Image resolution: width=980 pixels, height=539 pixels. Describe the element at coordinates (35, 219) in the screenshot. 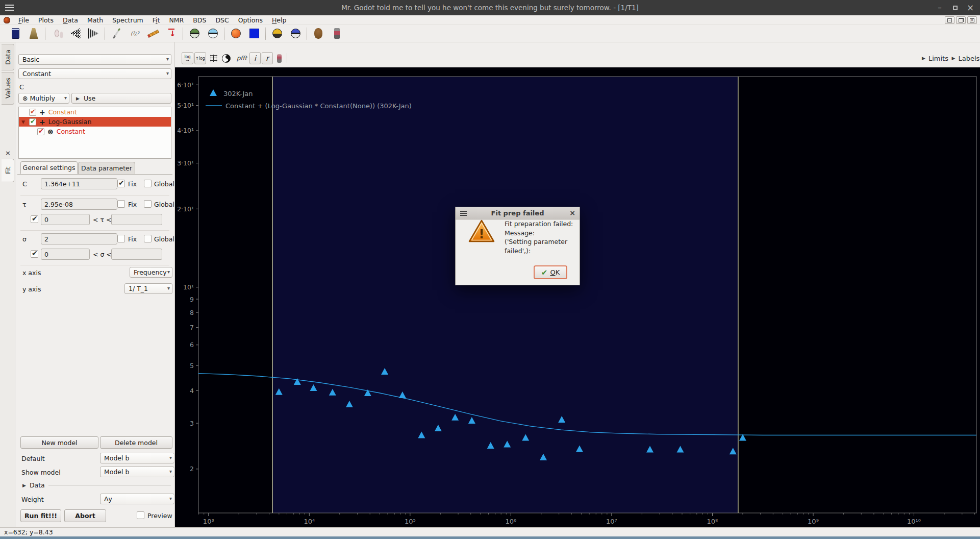

I see `param-tau-bound-checkbox` at that location.